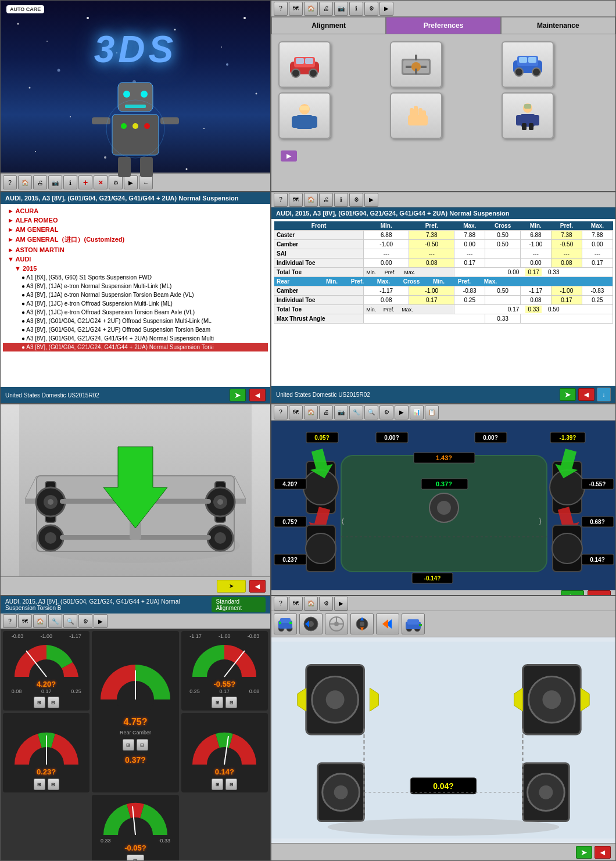 Image resolution: width=616 pixels, height=861 pixels. What do you see at coordinates (217, 702) in the screenshot?
I see `gauge-fr-icon1: ⊞` at bounding box center [217, 702].